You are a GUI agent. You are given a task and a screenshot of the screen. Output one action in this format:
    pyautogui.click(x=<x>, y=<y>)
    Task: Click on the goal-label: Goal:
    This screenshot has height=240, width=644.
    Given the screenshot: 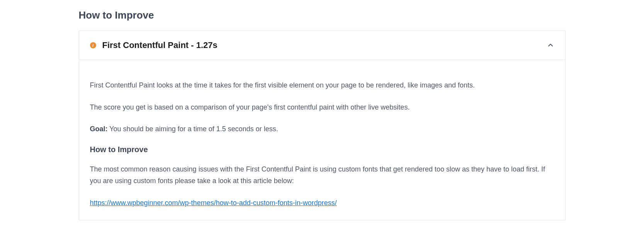 What is the action you would take?
    pyautogui.click(x=99, y=129)
    